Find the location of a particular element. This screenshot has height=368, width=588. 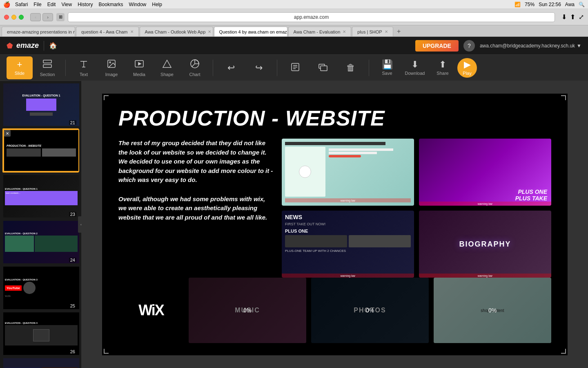

tabs-bar: emaze-amazing presentations in mi... ✕ q… is located at coordinates (294, 31).